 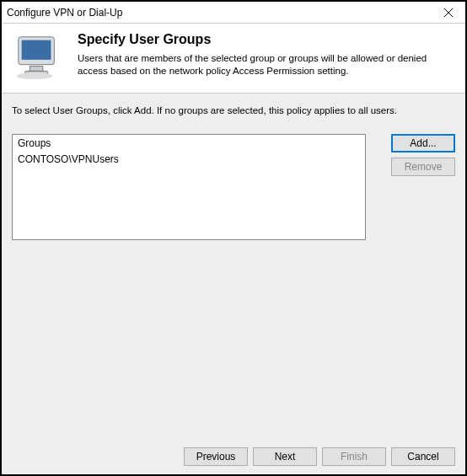 What do you see at coordinates (285, 457) in the screenshot?
I see `next-button: Next` at bounding box center [285, 457].